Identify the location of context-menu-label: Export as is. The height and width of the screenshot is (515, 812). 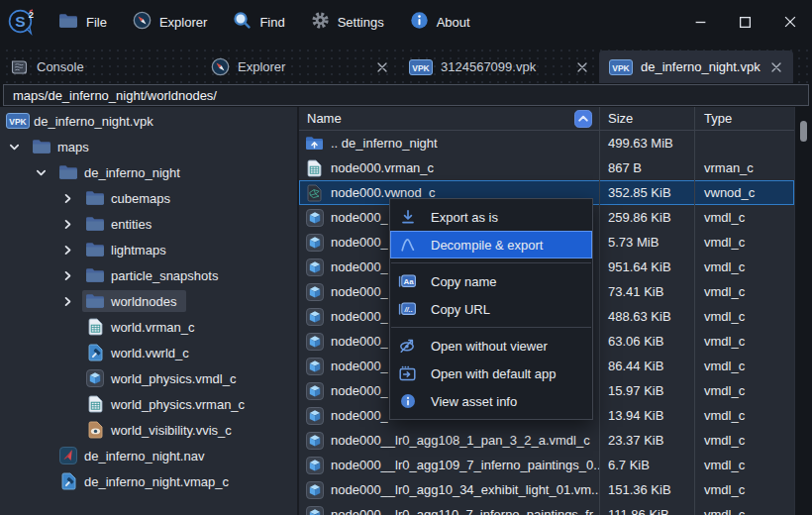
(464, 218).